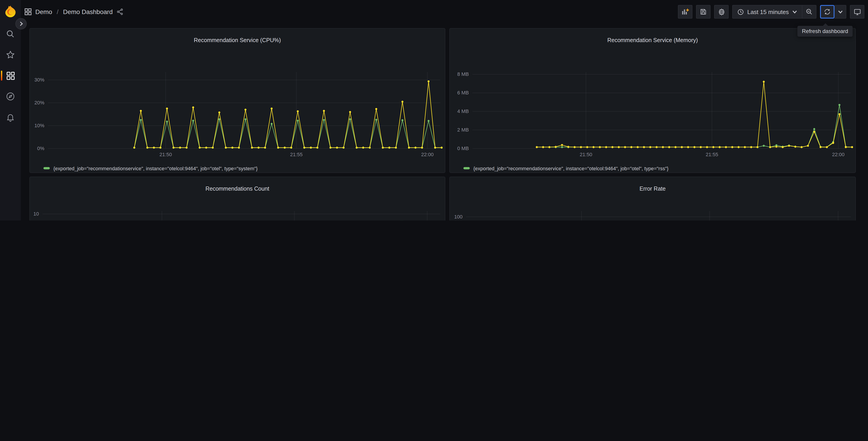 This screenshot has width=868, height=441. I want to click on breadcrumb-section: Demo, so click(44, 12).